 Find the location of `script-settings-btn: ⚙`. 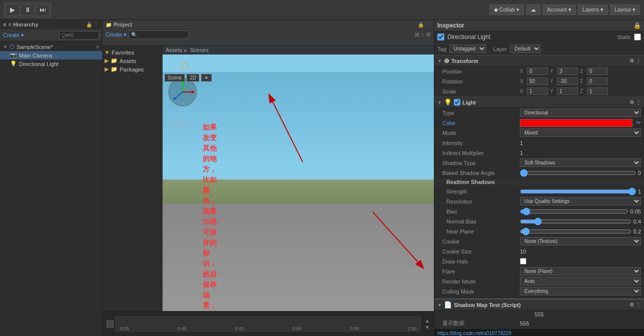

script-settings-btn: ⚙ is located at coordinates (631, 305).